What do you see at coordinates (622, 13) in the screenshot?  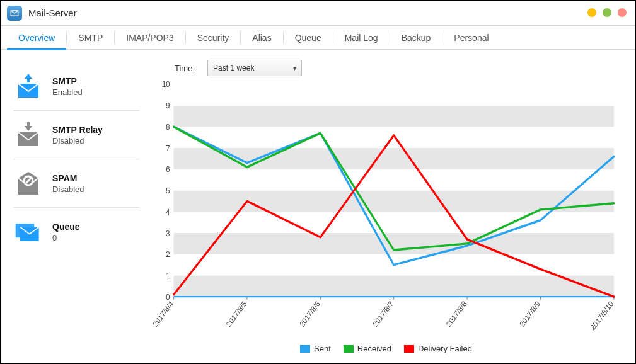 I see `close-button` at bounding box center [622, 13].